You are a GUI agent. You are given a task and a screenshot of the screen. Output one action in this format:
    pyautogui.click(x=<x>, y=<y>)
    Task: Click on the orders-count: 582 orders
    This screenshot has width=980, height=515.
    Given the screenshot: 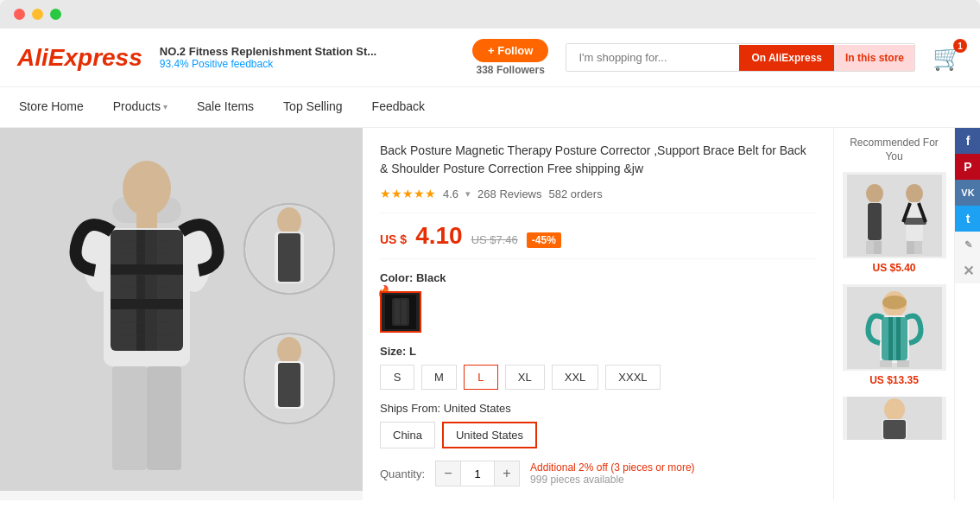 What is the action you would take?
    pyautogui.click(x=576, y=194)
    